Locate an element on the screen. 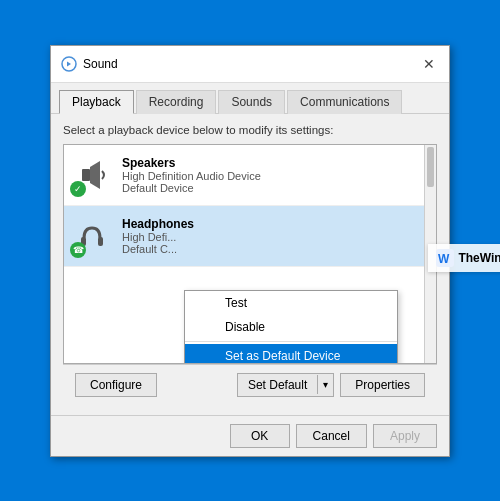  tab-sounds: Sounds is located at coordinates (252, 102).